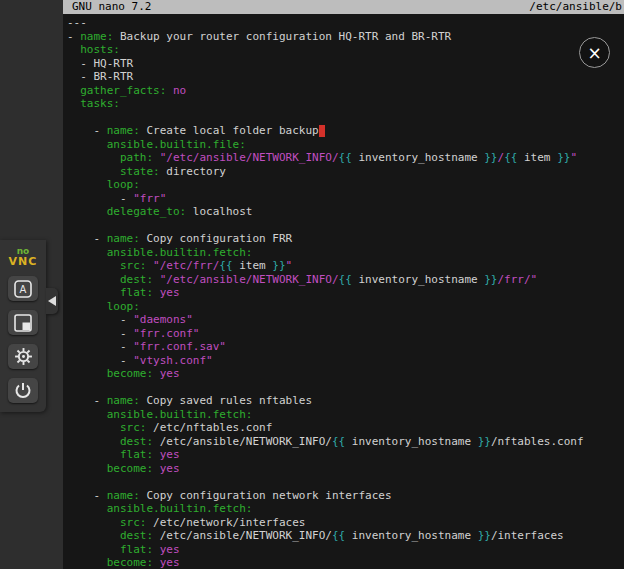 This screenshot has width=624, height=569. Describe the element at coordinates (346, 280) in the screenshot. I see `code-line: dest: "/etc/ansible/NETWORK_INFO/{{ inve…` at that location.